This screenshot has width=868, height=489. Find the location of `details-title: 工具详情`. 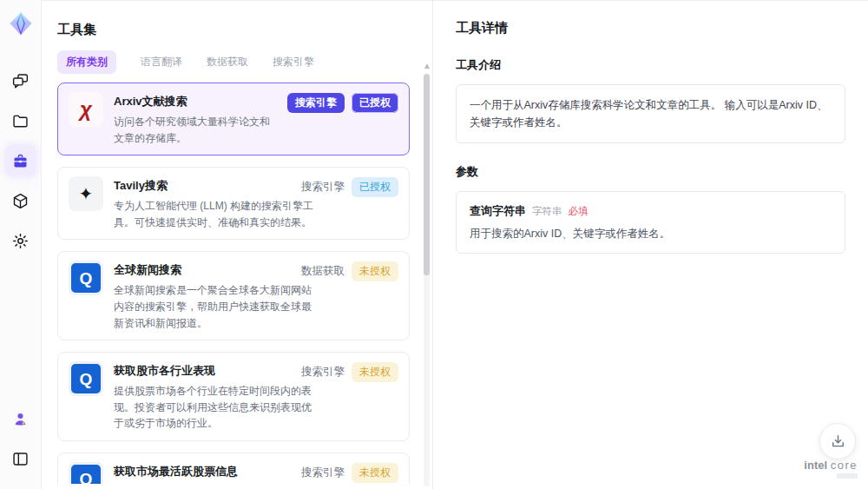

details-title: 工具详情 is located at coordinates (651, 28).